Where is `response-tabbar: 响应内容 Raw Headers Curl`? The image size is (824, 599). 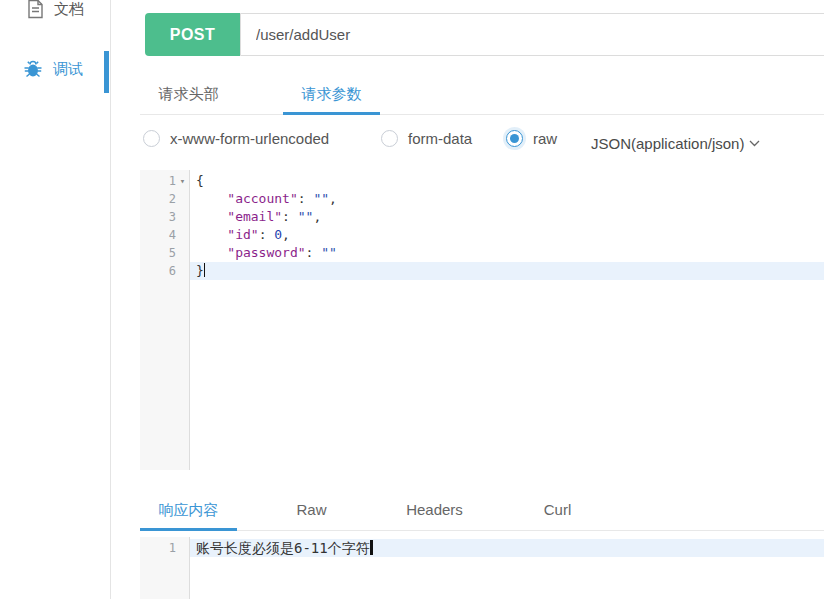
response-tabbar: 响应内容 Raw Headers Curl is located at coordinates (482, 512).